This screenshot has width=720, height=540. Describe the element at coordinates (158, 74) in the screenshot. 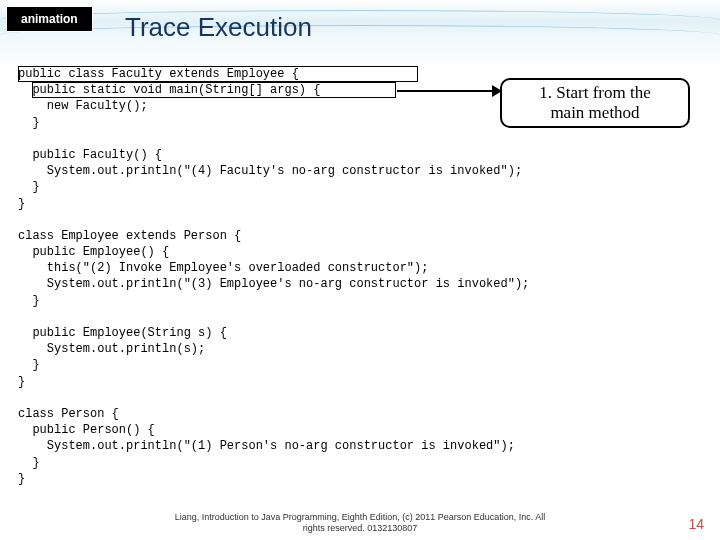

I see `code-line: public class Faculty extends Employee {` at that location.